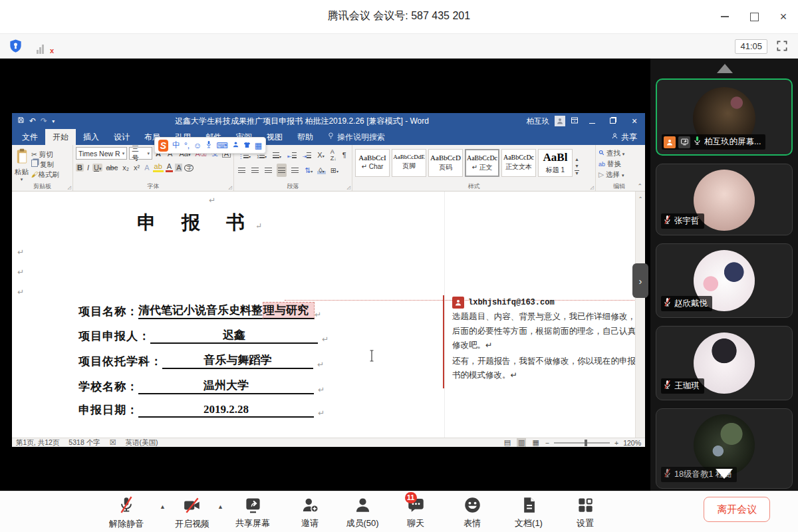 The height and width of the screenshot is (532, 798). I want to click on settings-button: 设置, so click(585, 513).